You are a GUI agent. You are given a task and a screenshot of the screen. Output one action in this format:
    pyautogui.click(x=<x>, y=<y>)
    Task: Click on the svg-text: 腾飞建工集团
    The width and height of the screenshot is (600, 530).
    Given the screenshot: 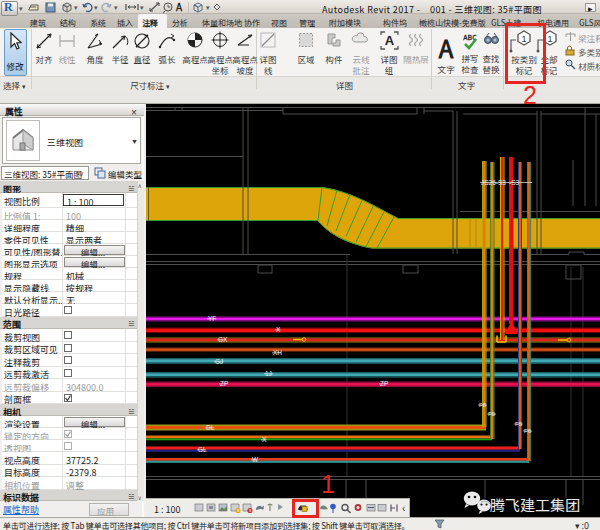 What is the action you would take?
    pyautogui.click(x=535, y=504)
    